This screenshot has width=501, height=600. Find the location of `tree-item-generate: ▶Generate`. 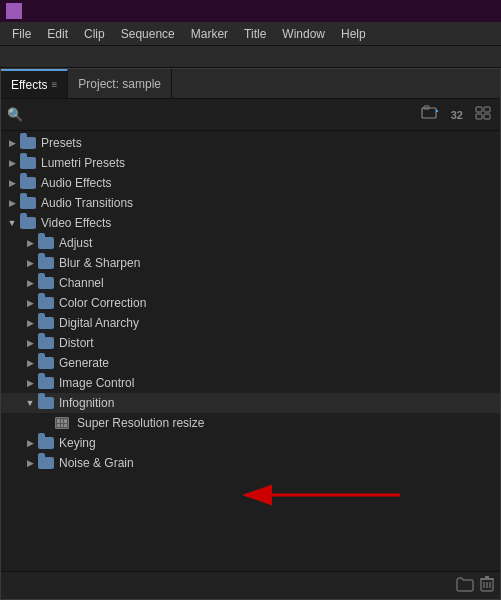

tree-item-generate: ▶Generate is located at coordinates (250, 363).